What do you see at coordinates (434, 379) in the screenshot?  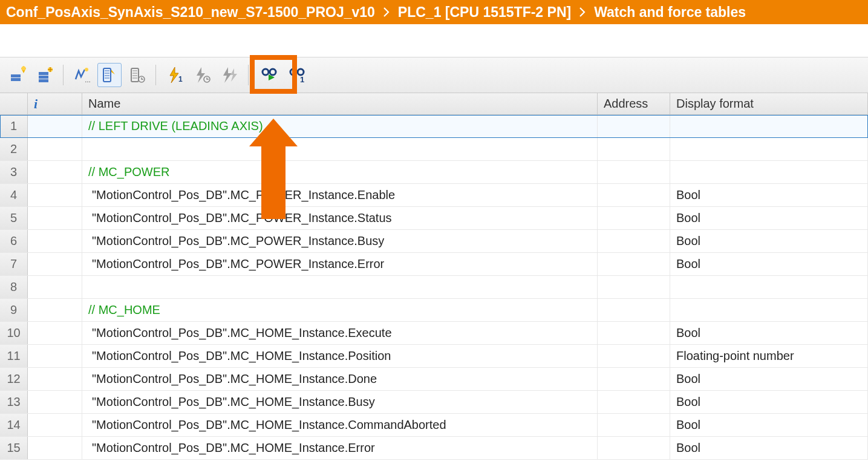 I see `table-row: 12"MotionControl_Pos_DB".MC_HOME_Instanc…` at bounding box center [434, 379].